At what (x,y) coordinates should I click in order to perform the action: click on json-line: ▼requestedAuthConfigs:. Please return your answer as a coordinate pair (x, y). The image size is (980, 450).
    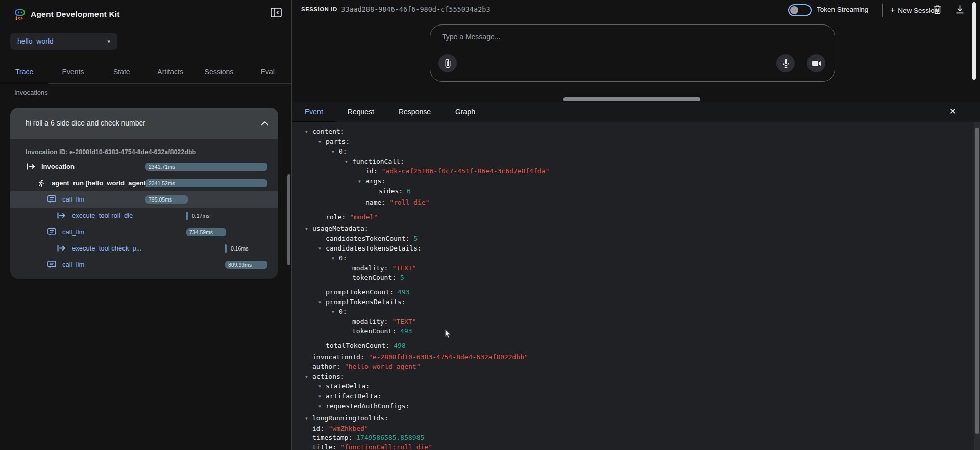
    Looking at the image, I should click on (640, 407).